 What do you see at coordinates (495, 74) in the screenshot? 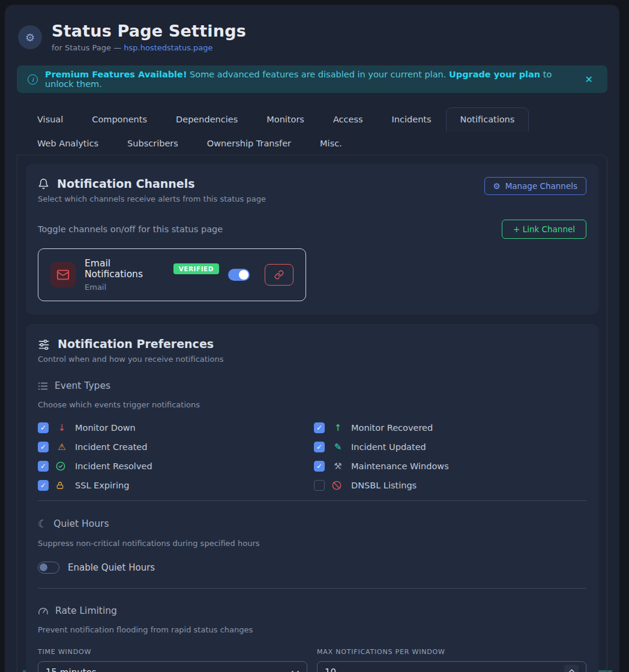
I see `upgrade-plan-link: Upgrade your plan` at bounding box center [495, 74].